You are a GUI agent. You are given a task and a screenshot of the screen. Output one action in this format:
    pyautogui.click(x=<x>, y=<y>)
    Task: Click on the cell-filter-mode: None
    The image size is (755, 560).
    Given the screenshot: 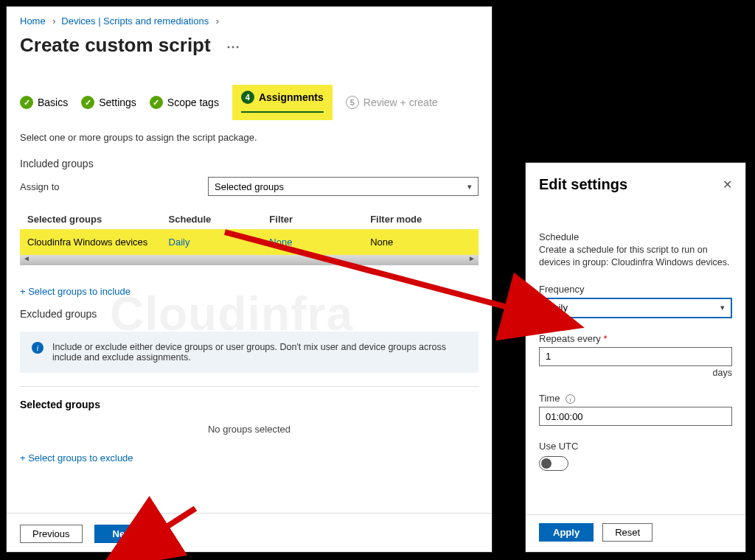 What is the action you would take?
    pyautogui.click(x=420, y=242)
    